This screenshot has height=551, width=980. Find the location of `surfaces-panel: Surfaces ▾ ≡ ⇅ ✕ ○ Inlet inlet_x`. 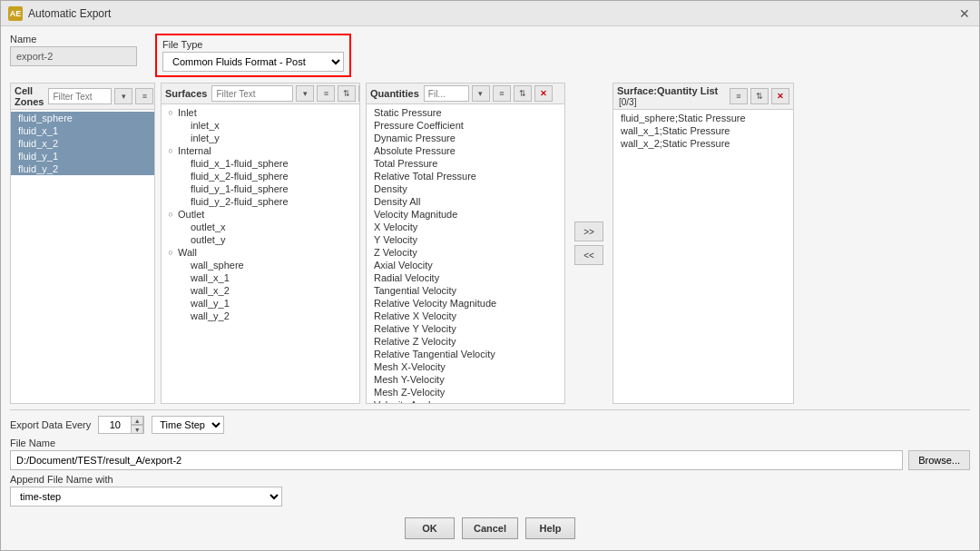

surfaces-panel: Surfaces ▾ ≡ ⇅ ✕ ○ Inlet inlet_x is located at coordinates (260, 243).